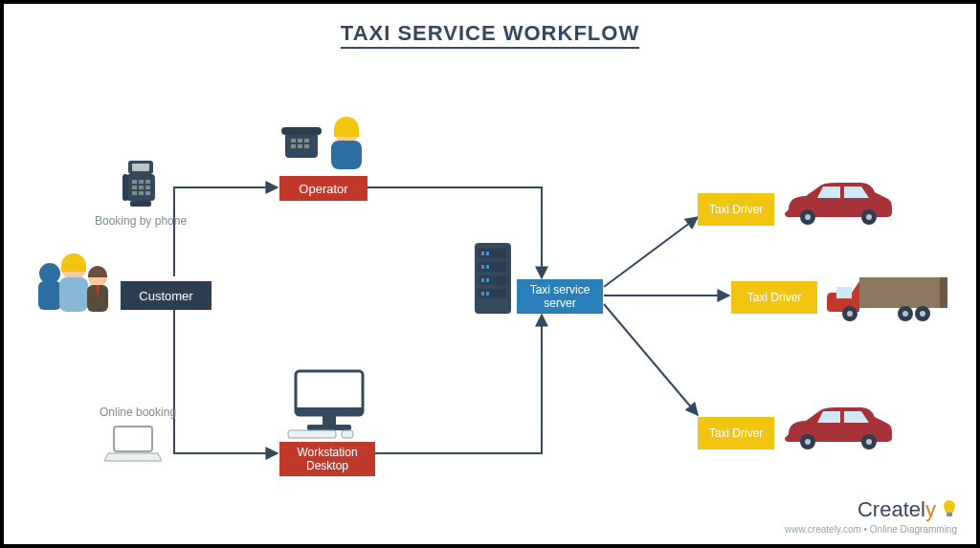 The height and width of the screenshot is (548, 980). I want to click on server-icon, so click(493, 278).